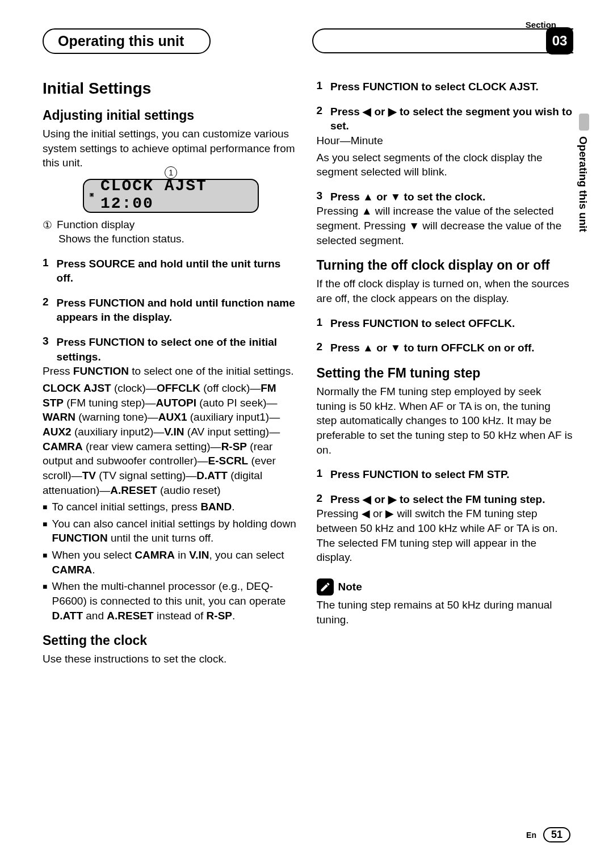 This screenshot has width=613, height=868. Describe the element at coordinates (178, 310) in the screenshot. I see `step-text: Press FUNCTION and hold until function n…` at that location.